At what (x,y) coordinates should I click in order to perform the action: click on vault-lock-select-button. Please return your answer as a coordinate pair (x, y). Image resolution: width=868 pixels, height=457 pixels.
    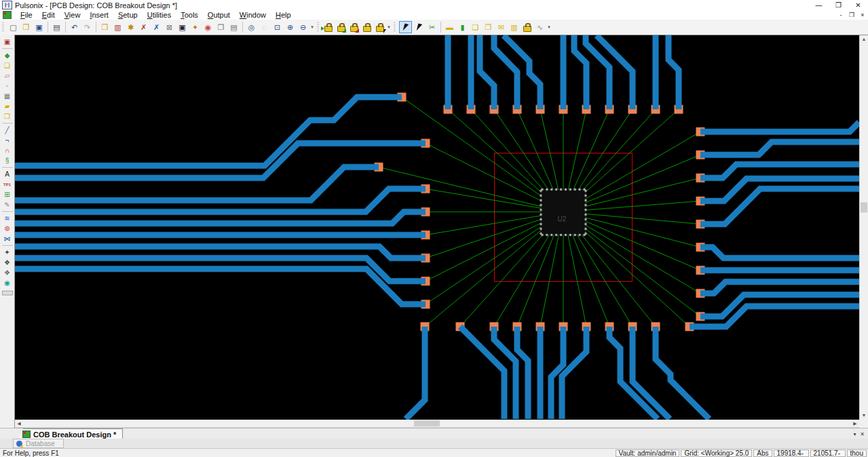
    Looking at the image, I should click on (380, 27).